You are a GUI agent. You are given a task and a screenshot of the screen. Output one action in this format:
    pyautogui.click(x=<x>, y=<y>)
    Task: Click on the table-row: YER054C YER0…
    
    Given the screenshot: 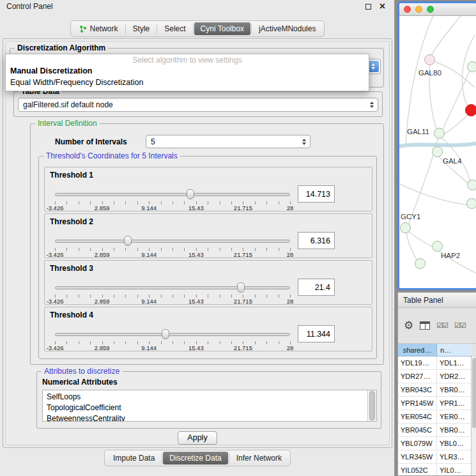 What is the action you would take?
    pyautogui.click(x=435, y=417)
    